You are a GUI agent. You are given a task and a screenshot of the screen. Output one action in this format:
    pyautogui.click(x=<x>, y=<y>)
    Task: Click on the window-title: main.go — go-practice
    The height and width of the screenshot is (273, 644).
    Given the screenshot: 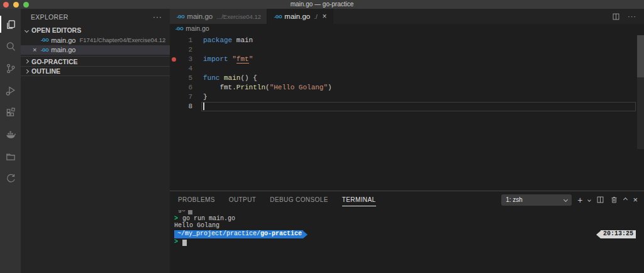 What is the action you would take?
    pyautogui.click(x=322, y=4)
    